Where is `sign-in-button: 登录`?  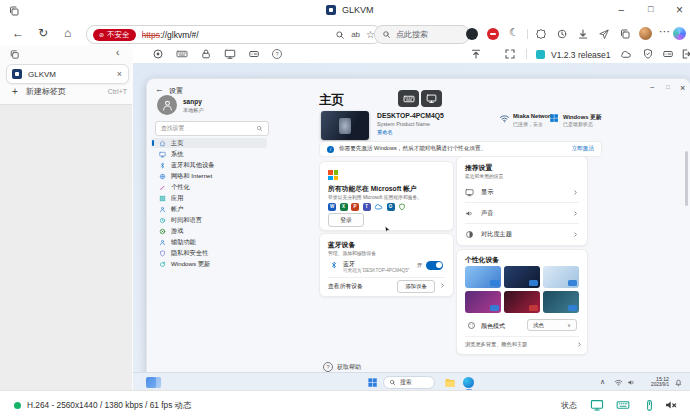 sign-in-button: 登录 is located at coordinates (346, 220).